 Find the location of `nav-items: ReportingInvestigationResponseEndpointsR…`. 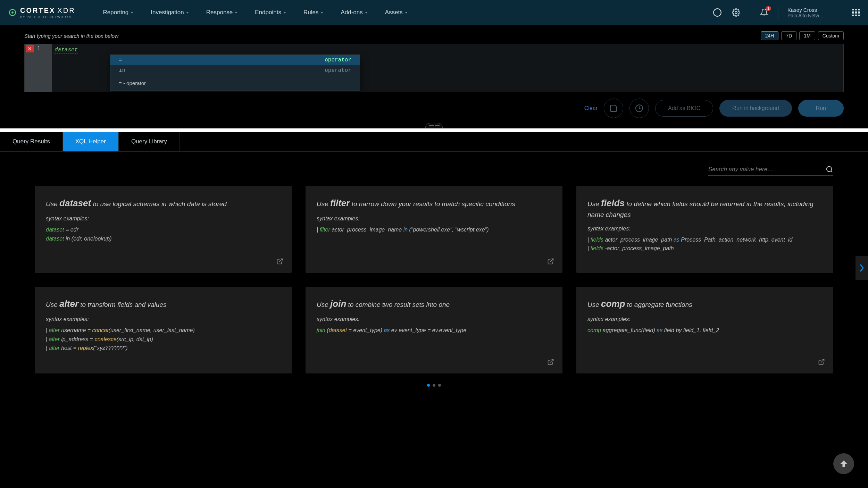

nav-items: ReportingInvestigationResponseEndpointsR… is located at coordinates (408, 12).